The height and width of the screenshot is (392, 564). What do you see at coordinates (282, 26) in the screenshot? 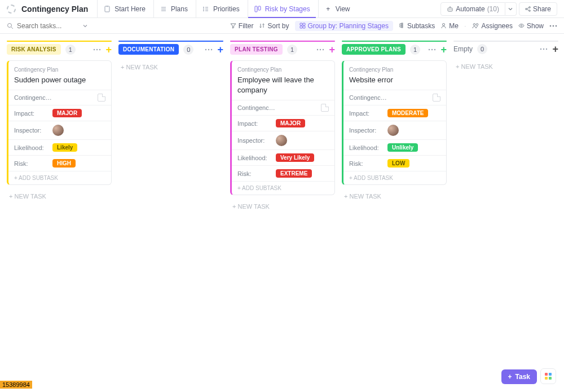
I see `tool-bar: Filter Sort by Group by: Planning Stages…` at bounding box center [282, 26].